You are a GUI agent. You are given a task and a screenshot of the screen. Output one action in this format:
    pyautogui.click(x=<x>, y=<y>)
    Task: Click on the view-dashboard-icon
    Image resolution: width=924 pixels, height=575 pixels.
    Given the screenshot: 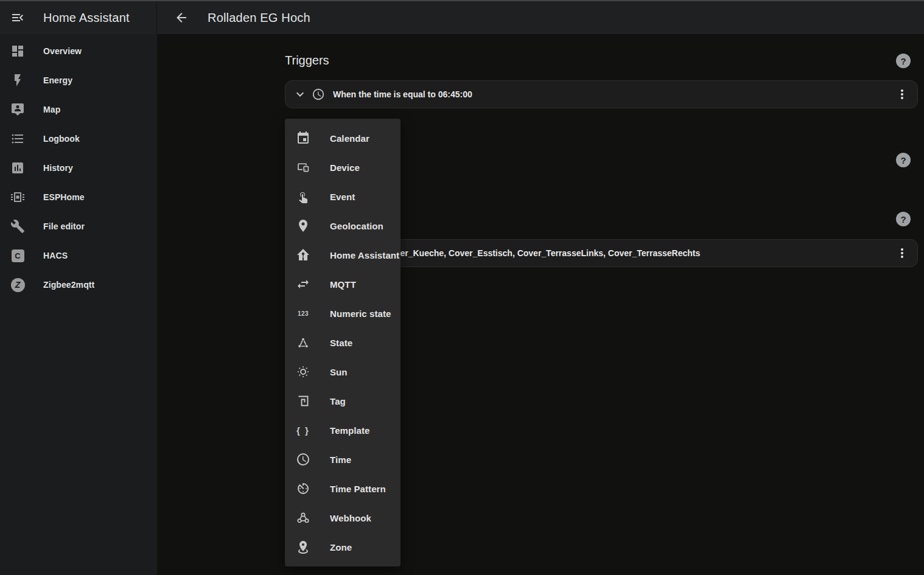 What is the action you would take?
    pyautogui.click(x=18, y=51)
    